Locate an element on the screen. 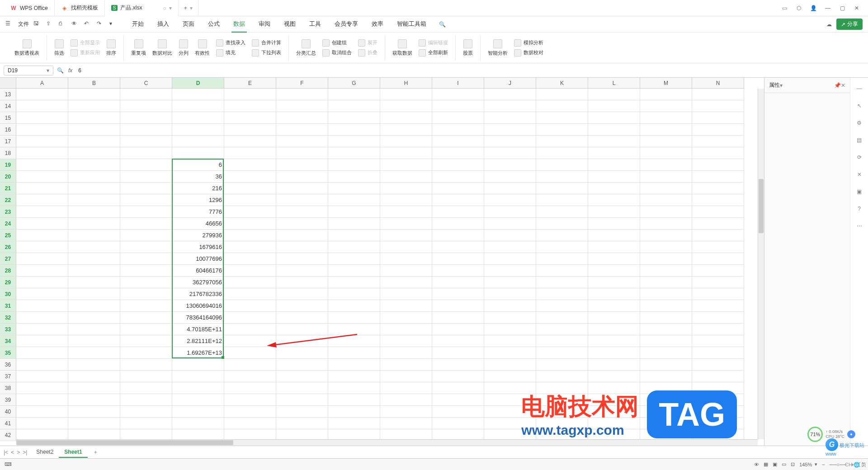  validation-button: 有效性 is located at coordinates (203, 48).